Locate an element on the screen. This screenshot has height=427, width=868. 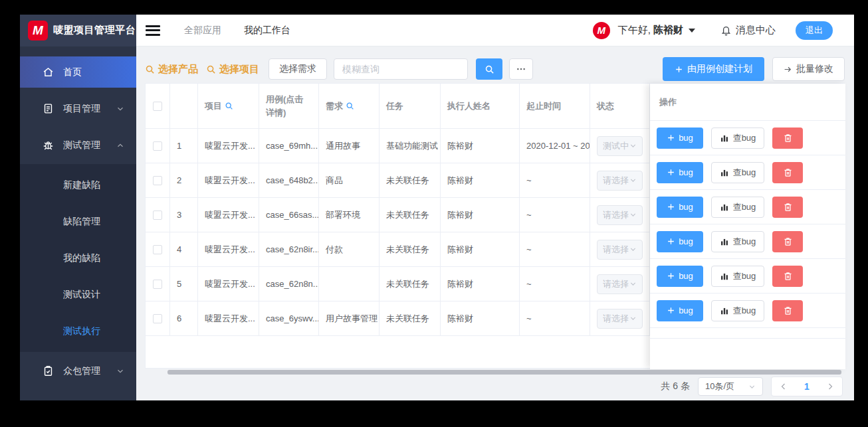
cell-index: 3 is located at coordinates (184, 215).